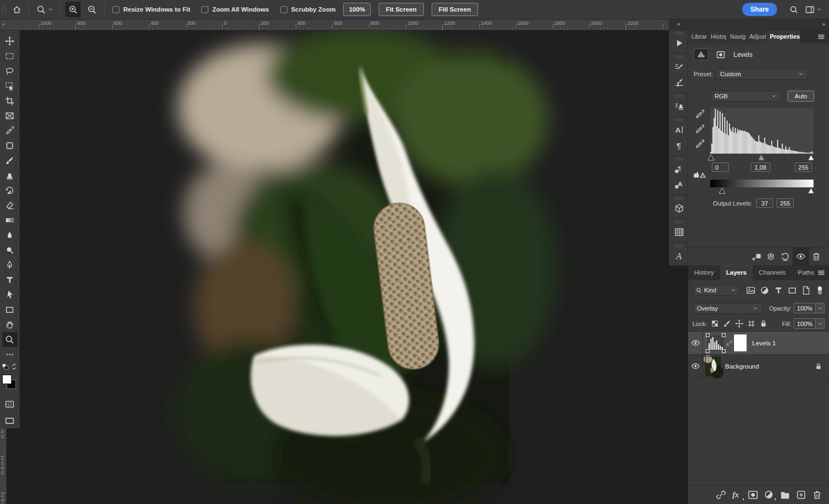 The height and width of the screenshot is (504, 829). Describe the element at coordinates (10, 250) in the screenshot. I see `dodge-tool` at that location.